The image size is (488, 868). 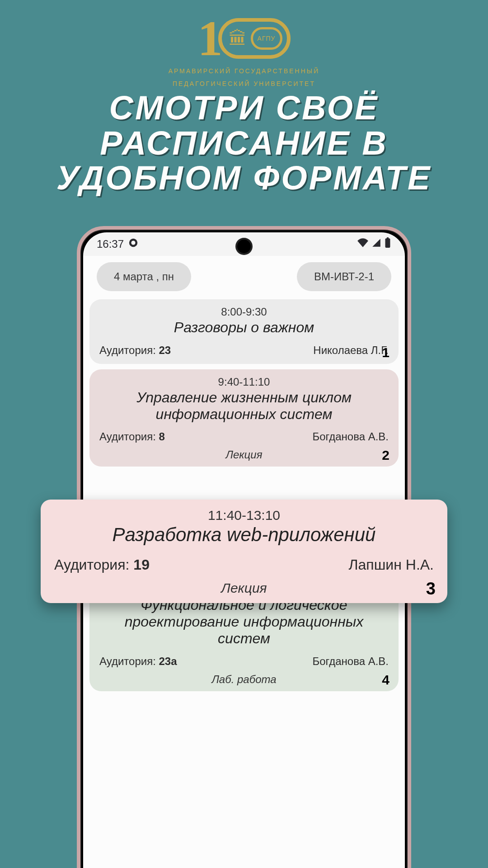 I want to click on card-time: 8:00-9:30, so click(x=244, y=312).